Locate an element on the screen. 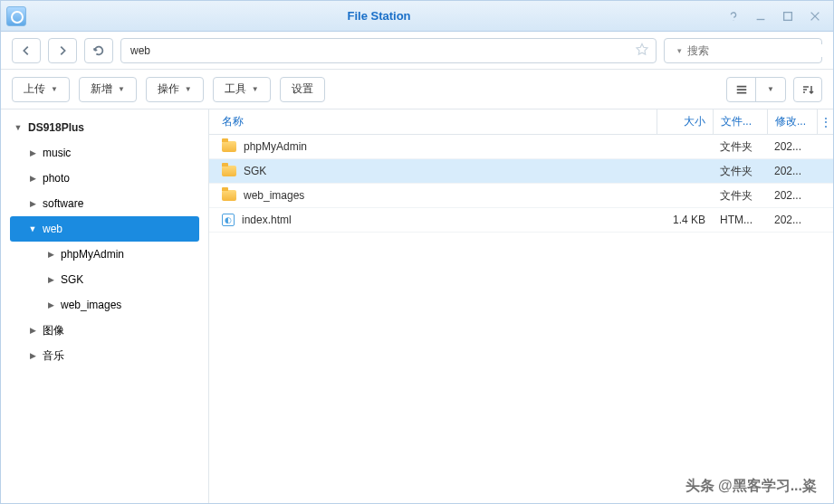 The height and width of the screenshot is (504, 834). sort-button is located at coordinates (808, 90).